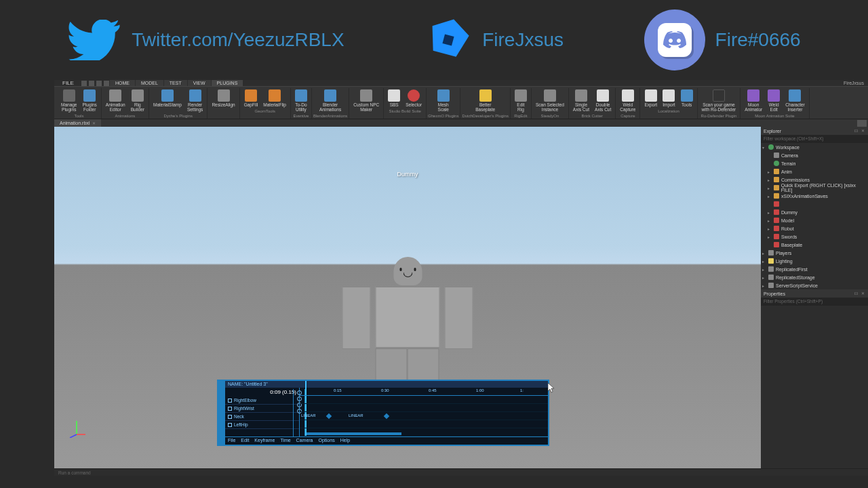 The width and height of the screenshot is (868, 488). I want to click on tree-item: ▸Quick Export (RIGHT CLICK) [xsixx FILE], so click(814, 188).